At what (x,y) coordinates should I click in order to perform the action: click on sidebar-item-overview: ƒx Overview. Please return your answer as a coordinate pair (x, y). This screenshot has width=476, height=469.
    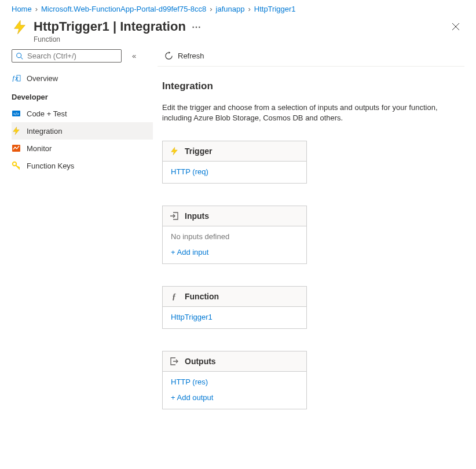
    Looking at the image, I should click on (82, 78).